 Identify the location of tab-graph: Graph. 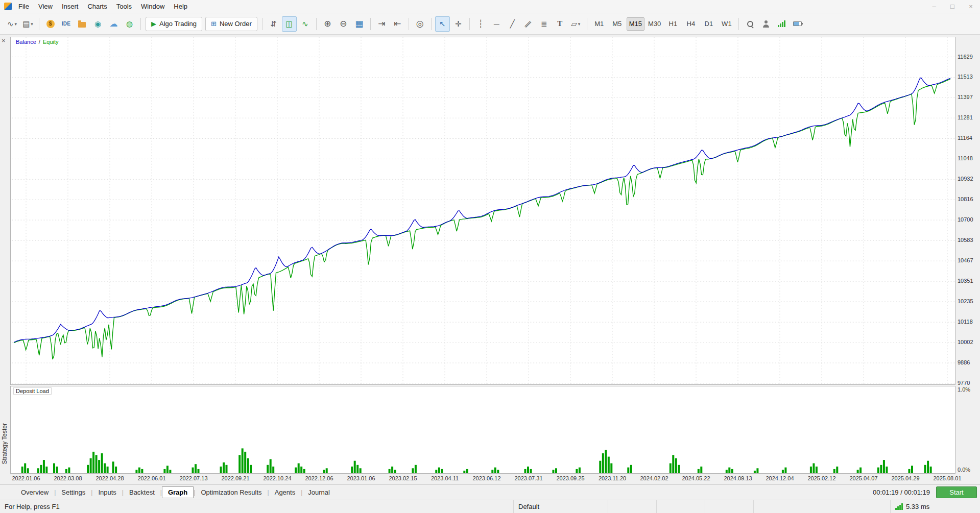
(178, 492).